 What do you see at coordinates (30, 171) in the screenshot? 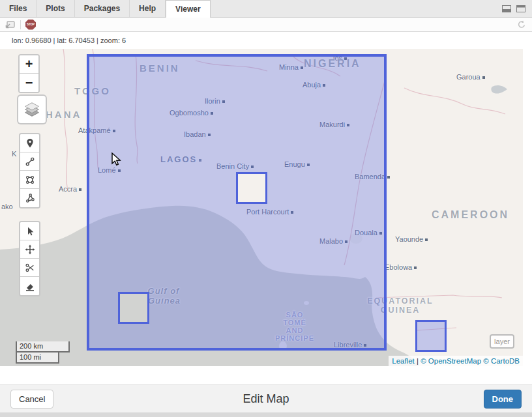
I see `draw-toolbar` at bounding box center [30, 171].